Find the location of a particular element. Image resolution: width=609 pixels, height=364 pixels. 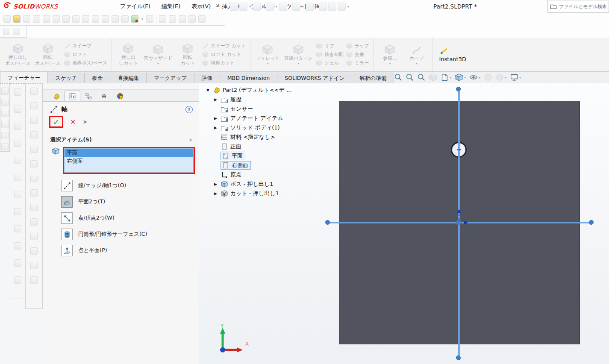

tab-markup: マークアップ is located at coordinates (170, 78).